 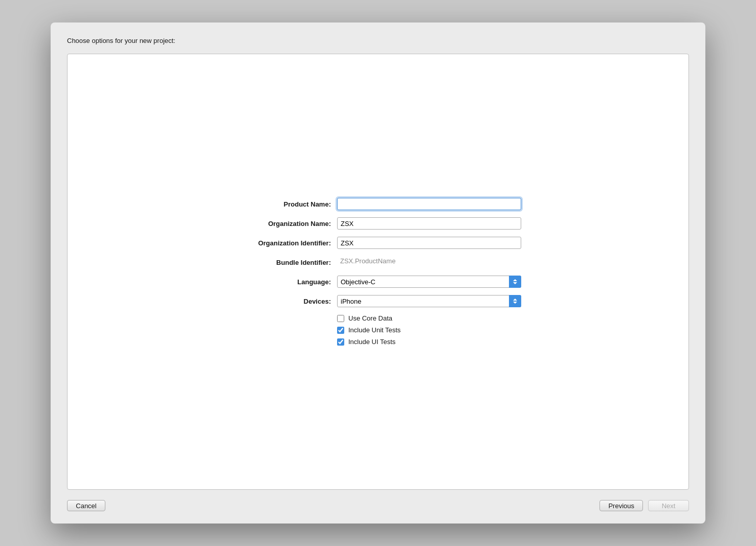 What do you see at coordinates (644, 506) in the screenshot?
I see `footer-right-buttons: Previous Next` at bounding box center [644, 506].